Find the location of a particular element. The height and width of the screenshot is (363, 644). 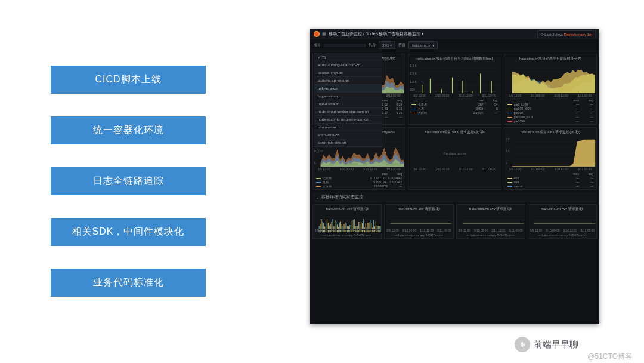

bullet-trace: 日志全链路追踪 is located at coordinates (128, 182).